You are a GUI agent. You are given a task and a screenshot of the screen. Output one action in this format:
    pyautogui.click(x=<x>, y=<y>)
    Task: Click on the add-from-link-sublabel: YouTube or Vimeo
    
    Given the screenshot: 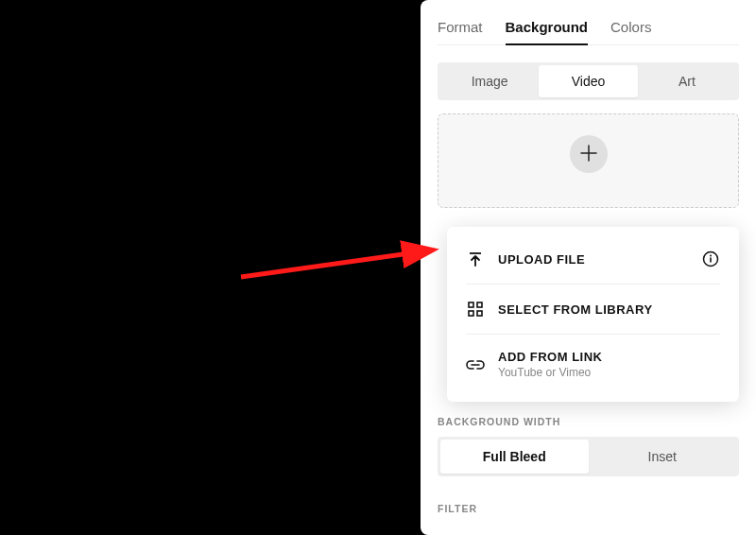 What is the action you would take?
    pyautogui.click(x=609, y=372)
    